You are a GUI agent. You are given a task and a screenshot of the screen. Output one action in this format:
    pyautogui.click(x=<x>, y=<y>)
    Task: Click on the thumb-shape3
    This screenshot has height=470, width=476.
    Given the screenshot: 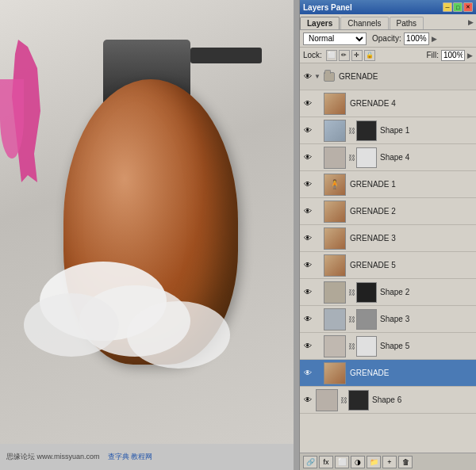 What is the action you would take?
    pyautogui.click(x=335, y=319)
    